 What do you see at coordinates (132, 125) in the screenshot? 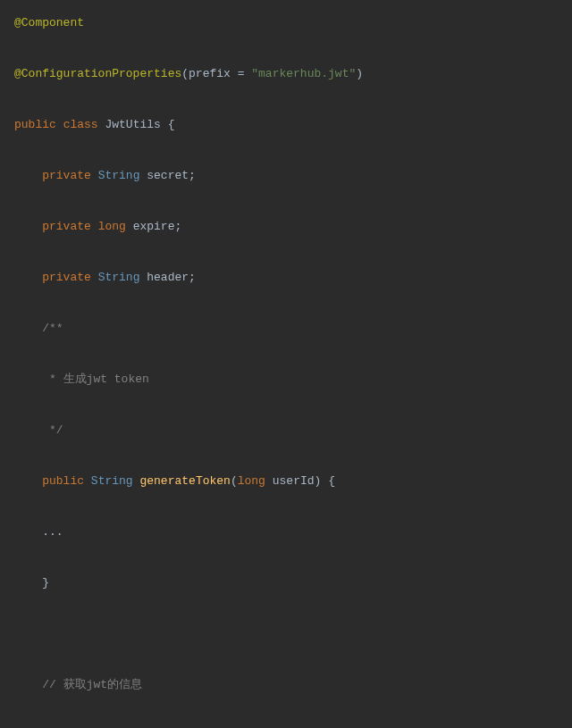
I see `class-name: JwtUtils` at bounding box center [132, 125].